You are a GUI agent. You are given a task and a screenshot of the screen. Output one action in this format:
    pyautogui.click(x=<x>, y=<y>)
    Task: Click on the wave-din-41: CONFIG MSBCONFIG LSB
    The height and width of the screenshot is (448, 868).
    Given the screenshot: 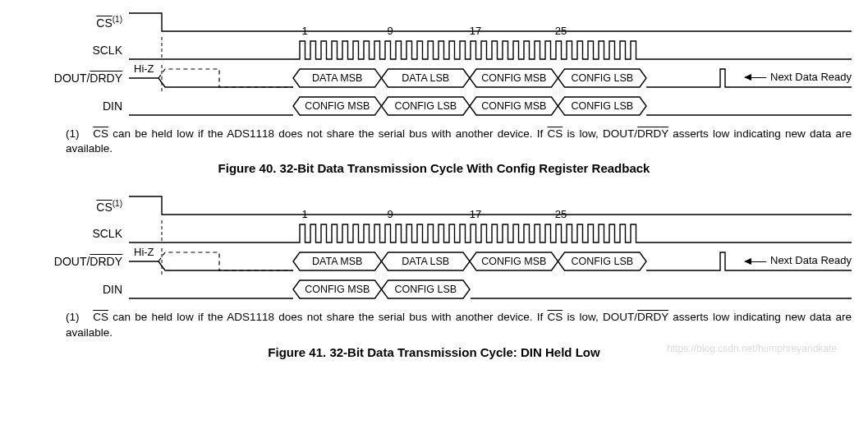 What is the action you would take?
    pyautogui.click(x=490, y=289)
    